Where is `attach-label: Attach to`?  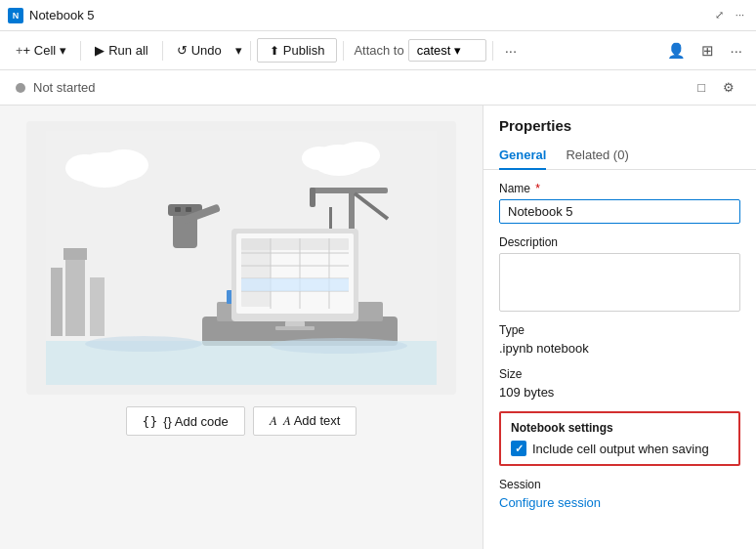 attach-label: Attach to is located at coordinates (379, 51).